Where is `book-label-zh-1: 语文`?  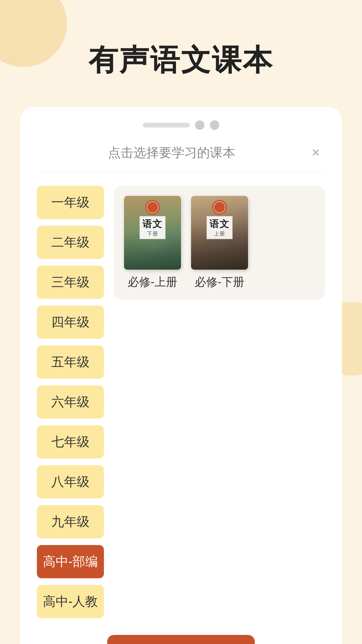
book-label-zh-1: 语文 is located at coordinates (153, 224).